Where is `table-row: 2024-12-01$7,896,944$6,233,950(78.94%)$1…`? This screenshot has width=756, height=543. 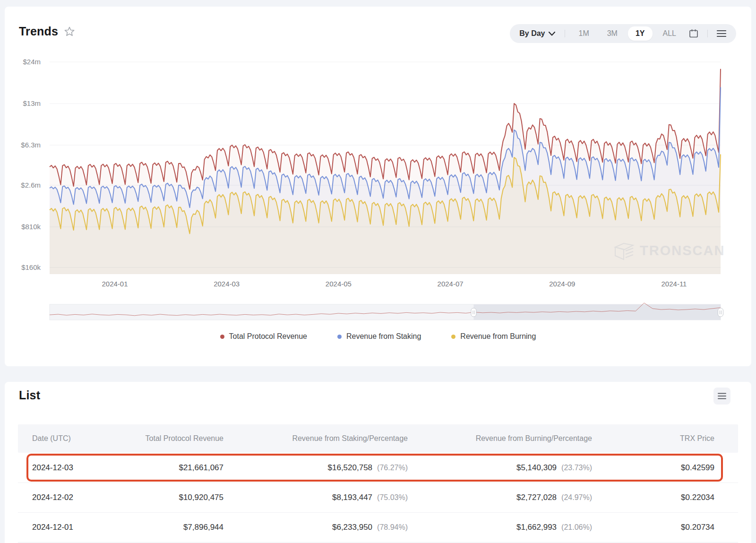 table-row: 2024-12-01$7,896,944$6,233,950(78.94%)$1… is located at coordinates (378, 527).